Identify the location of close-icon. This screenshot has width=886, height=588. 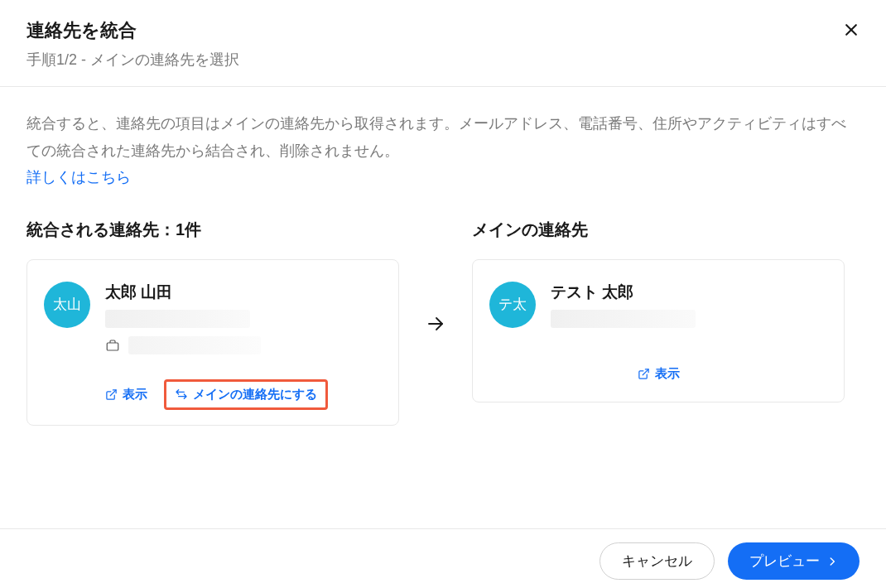
(851, 30).